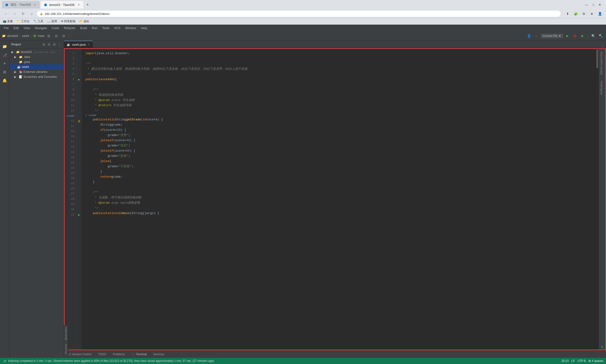 This screenshot has width=606, height=364. I want to click on sidebar-notifications-icon: 🔔, so click(5, 80).